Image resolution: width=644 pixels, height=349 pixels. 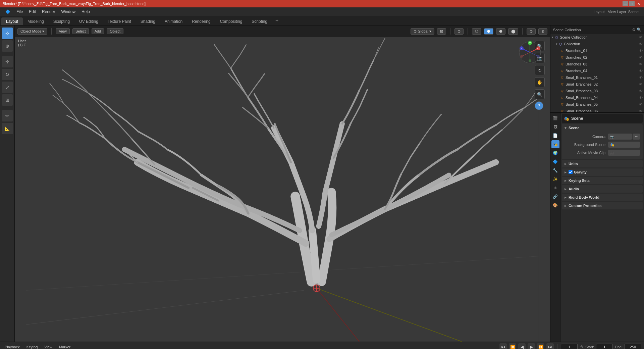 I want to click on render-properties-icon: 🎬, so click(x=555, y=118).